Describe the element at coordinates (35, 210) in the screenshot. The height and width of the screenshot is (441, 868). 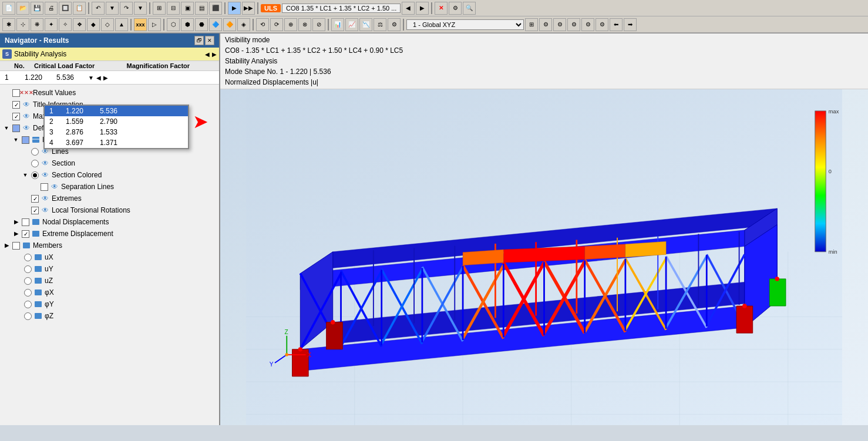
I see `check-local-torsional` at that location.